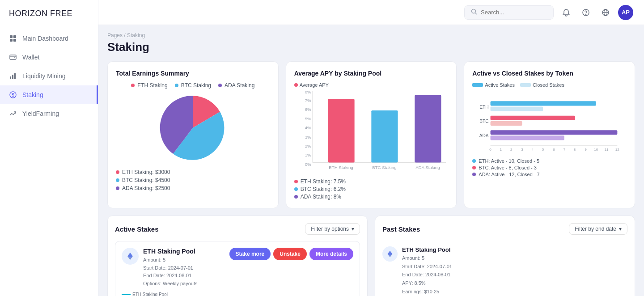 This screenshot has height=296, width=644. What do you see at coordinates (575, 149) in the screenshot?
I see `svg-text: 8` at bounding box center [575, 149].